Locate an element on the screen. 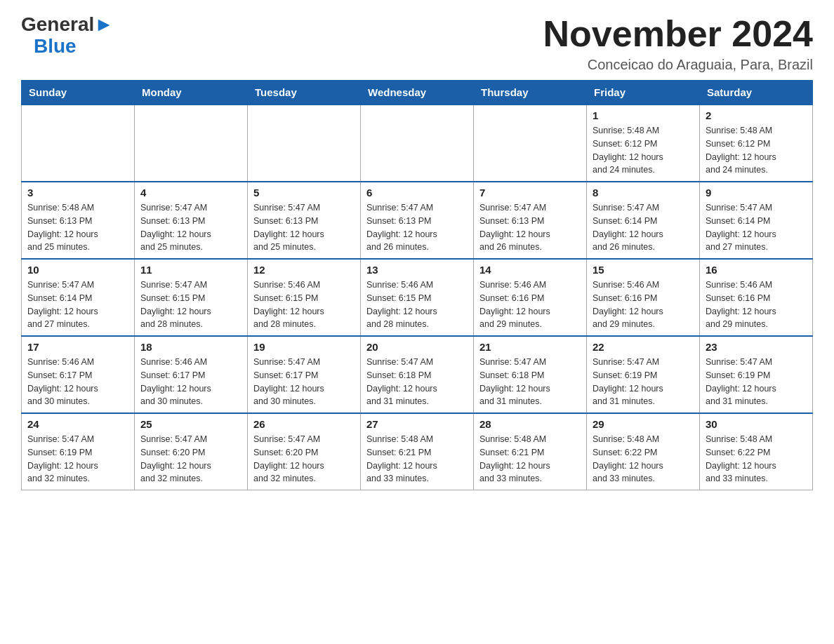  day-number: 25 is located at coordinates (191, 424).